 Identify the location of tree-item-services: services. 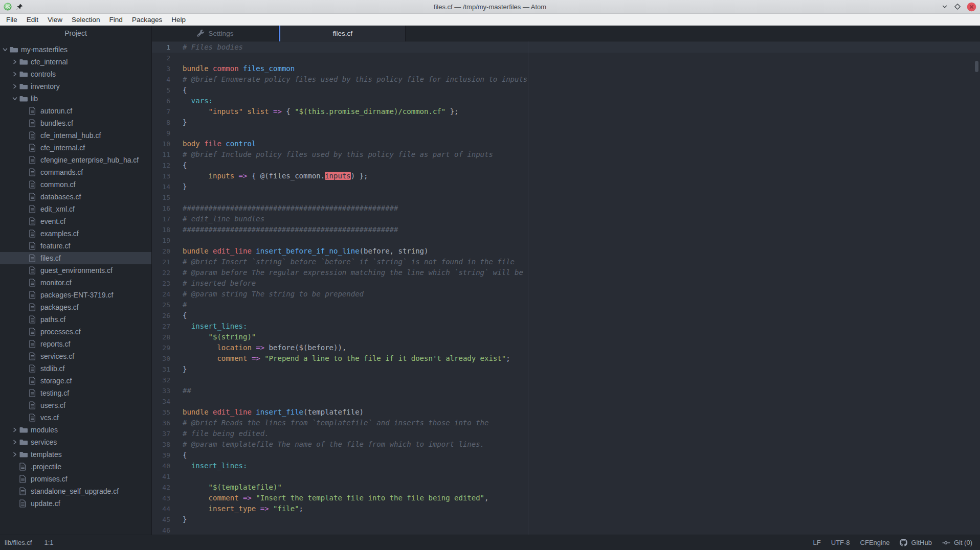
(76, 442).